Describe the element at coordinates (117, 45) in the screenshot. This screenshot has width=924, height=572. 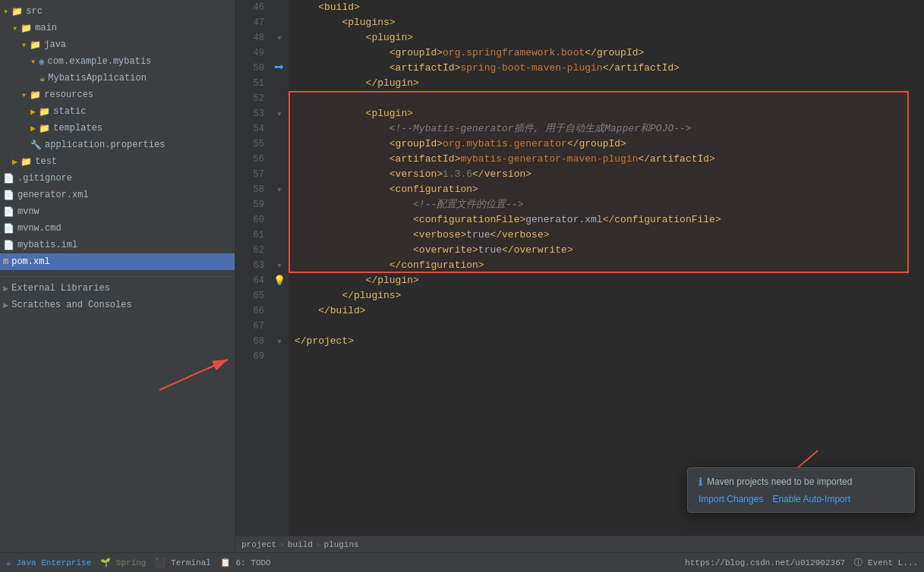
I see `tree-item-java: ▾ 📁 java` at that location.